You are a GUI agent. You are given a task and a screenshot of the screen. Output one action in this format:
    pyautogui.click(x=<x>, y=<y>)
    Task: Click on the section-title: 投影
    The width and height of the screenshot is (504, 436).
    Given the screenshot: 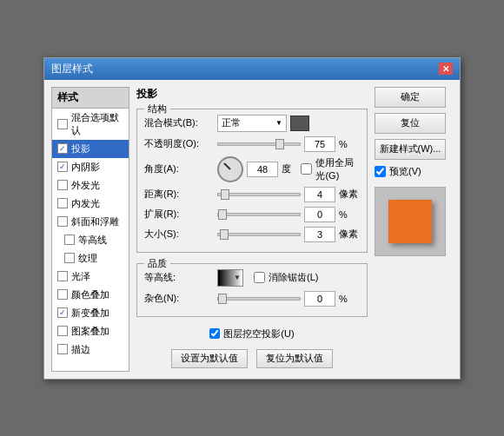 What is the action you would take?
    pyautogui.click(x=252, y=94)
    